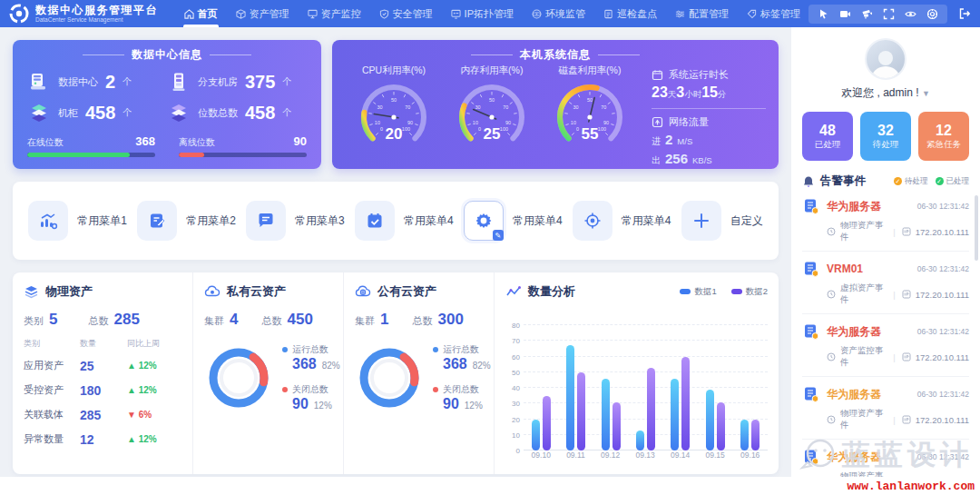 The height and width of the screenshot is (495, 980). Describe the element at coordinates (405, 221) in the screenshot. I see `quick-menu-4: 常用菜单4` at that location.